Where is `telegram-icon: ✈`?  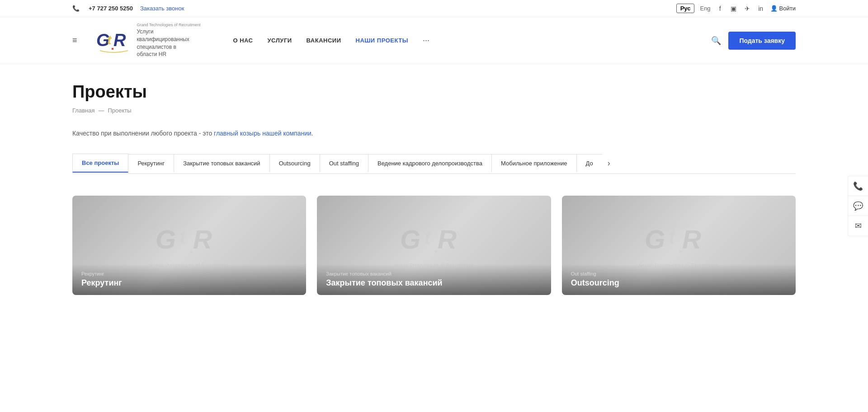 telegram-icon: ✈ is located at coordinates (747, 9).